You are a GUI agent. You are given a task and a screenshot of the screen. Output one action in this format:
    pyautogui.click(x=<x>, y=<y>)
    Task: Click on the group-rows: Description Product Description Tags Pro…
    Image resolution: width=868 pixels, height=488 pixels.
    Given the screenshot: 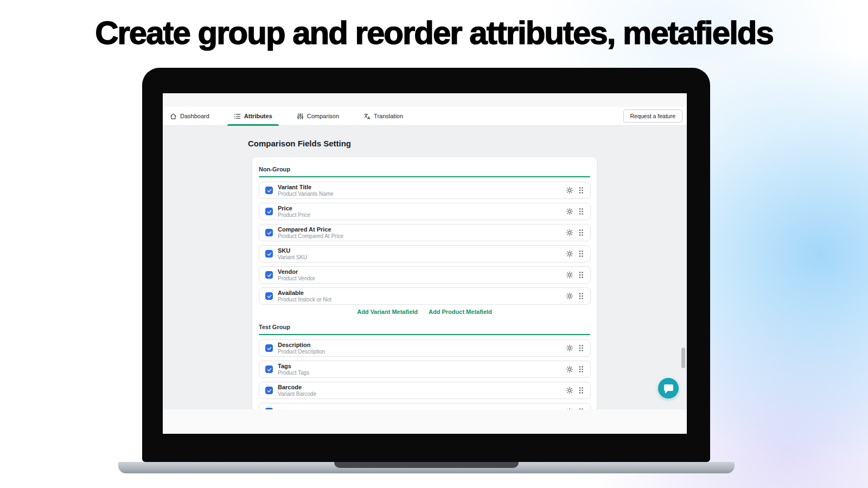 What is the action you would take?
    pyautogui.click(x=424, y=374)
    